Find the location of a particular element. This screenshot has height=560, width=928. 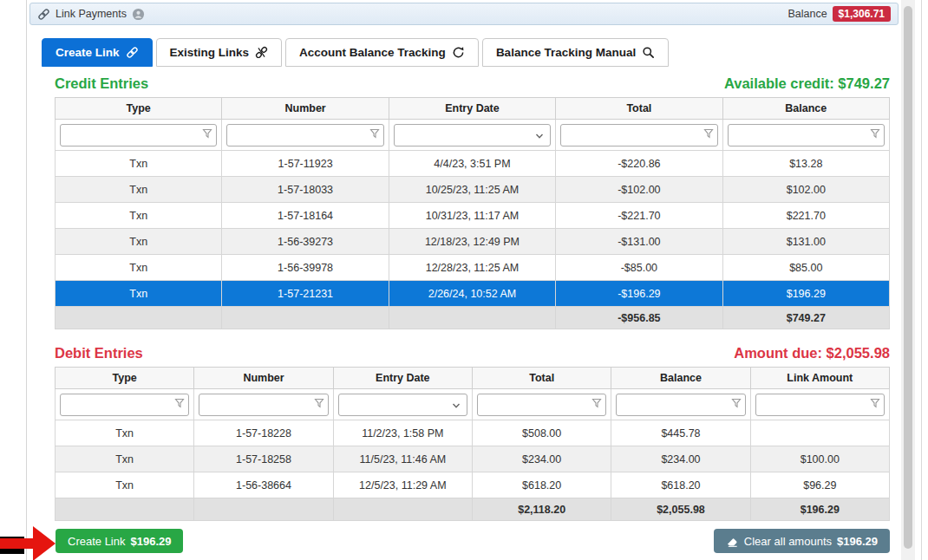

debit-header-row: TypeNumberEntry DateTotalBalanceLink Amo… is located at coordinates (473, 378).